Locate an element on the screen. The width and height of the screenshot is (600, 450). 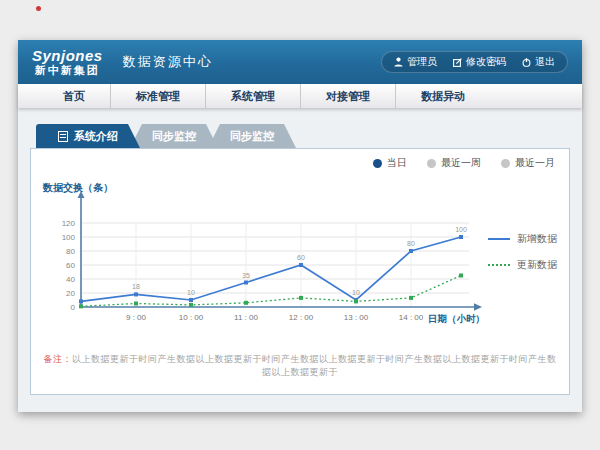
svg-text: 12 : 00 is located at coordinates (302, 318).